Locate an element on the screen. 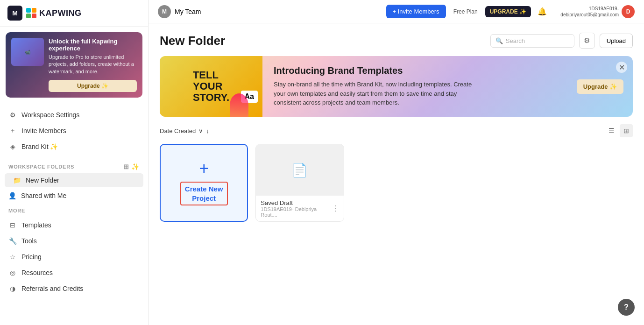  promo-description: Upgrade to Pro to store unlimited projec… is located at coordinates (92, 64).